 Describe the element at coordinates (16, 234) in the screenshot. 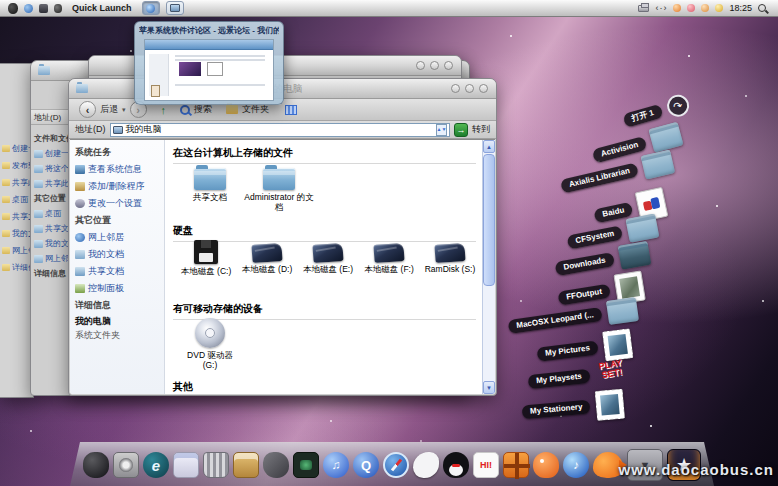

I see `far-pane-item: 我的文档` at that location.